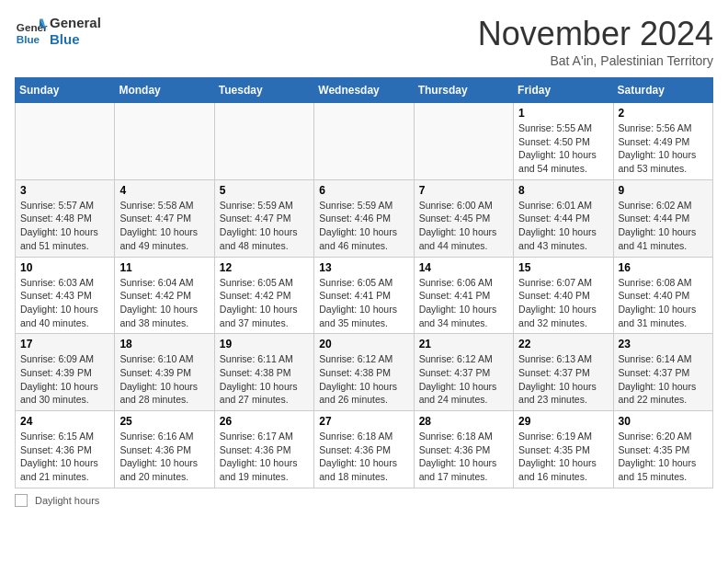  Describe the element at coordinates (264, 295) in the screenshot. I see `calendar-cell: 12Sunrise: 6:05 AM Sunset: 4:42 PM Dayli…` at that location.